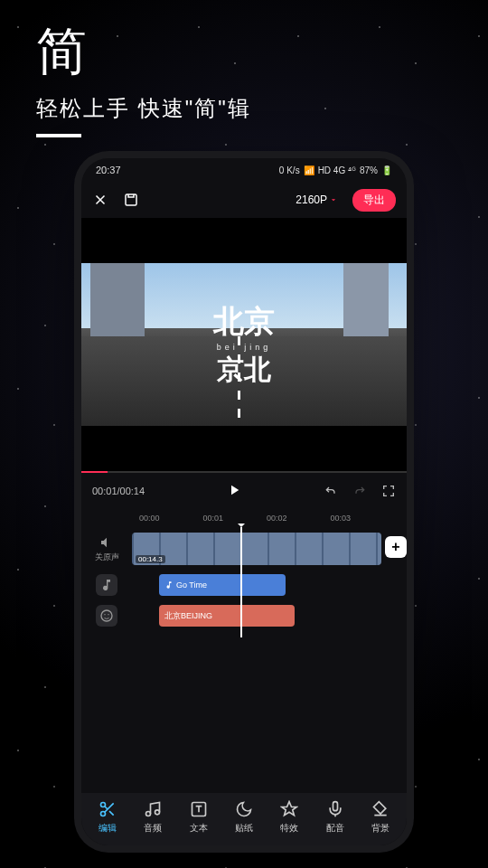 This screenshot has height=868, width=488. What do you see at coordinates (222, 585) in the screenshot?
I see `audio-clip: Go Time` at bounding box center [222, 585].